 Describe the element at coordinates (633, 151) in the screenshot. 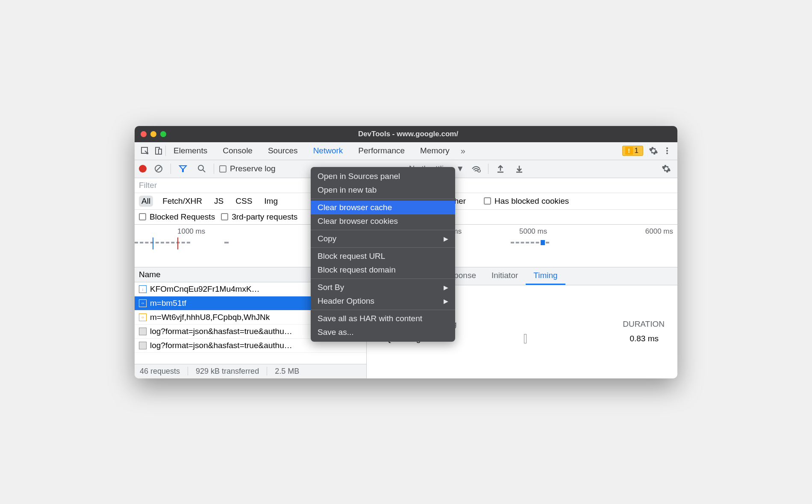

I see `warnings-badge: ! 1` at that location.